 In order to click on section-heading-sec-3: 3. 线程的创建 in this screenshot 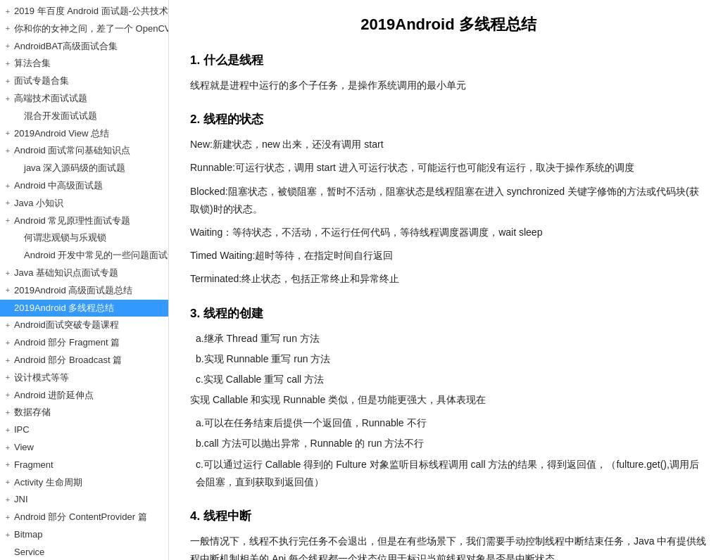, I will do `click(448, 314)`.